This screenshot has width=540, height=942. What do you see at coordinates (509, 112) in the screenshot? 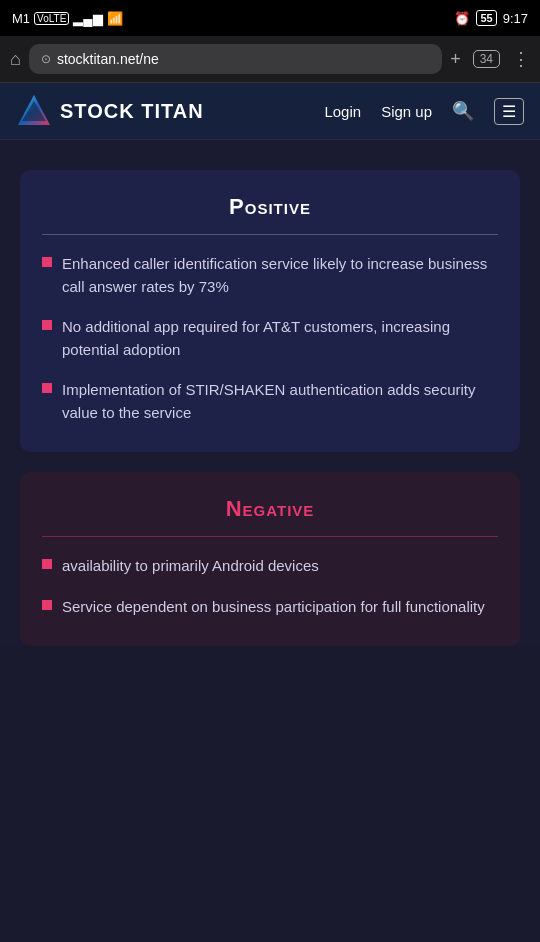
I see `hamburger-menu: ☰` at bounding box center [509, 112].